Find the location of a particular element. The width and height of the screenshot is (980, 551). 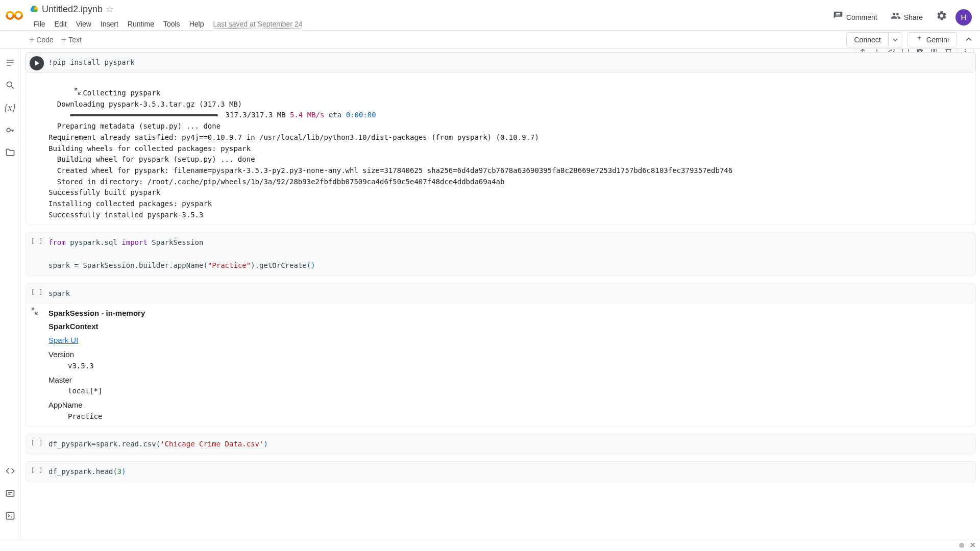

close-panel-icon: ✕ is located at coordinates (973, 545).